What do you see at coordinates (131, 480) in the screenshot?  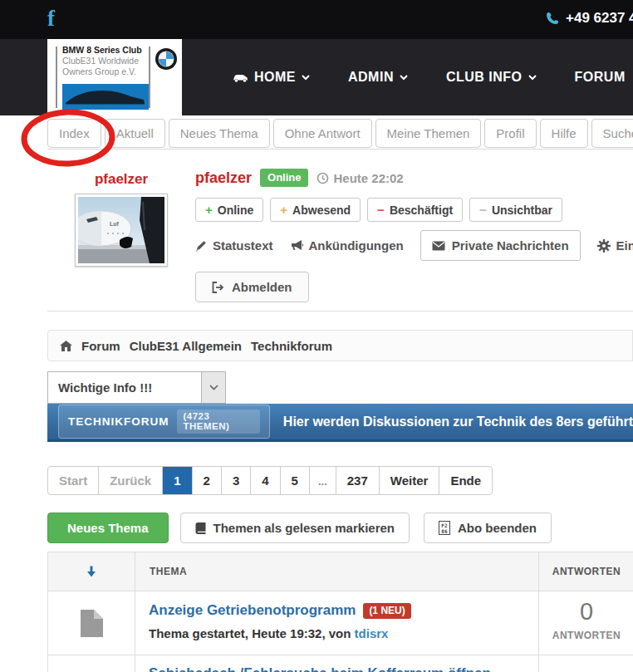 I see `page-back: Zurück` at bounding box center [131, 480].